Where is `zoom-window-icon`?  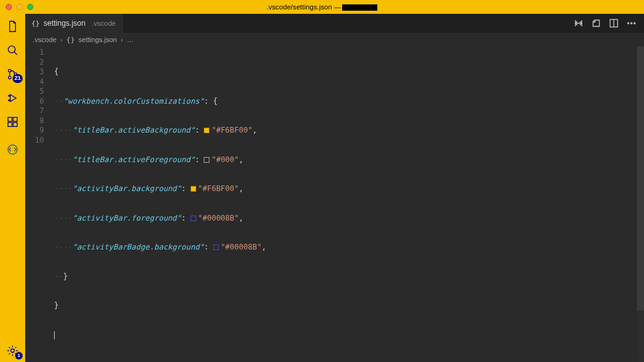 zoom-window-icon is located at coordinates (30, 7).